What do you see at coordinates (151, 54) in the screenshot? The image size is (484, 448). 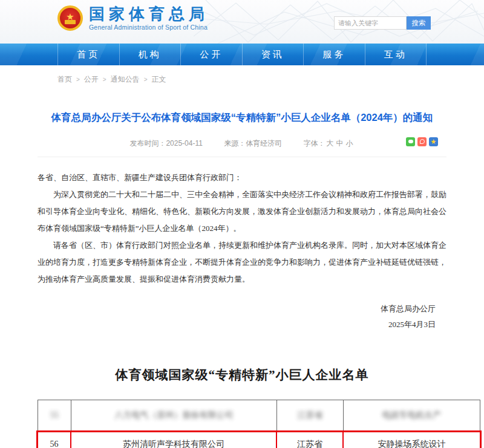 I see `nav-item-1: 机构` at bounding box center [151, 54].